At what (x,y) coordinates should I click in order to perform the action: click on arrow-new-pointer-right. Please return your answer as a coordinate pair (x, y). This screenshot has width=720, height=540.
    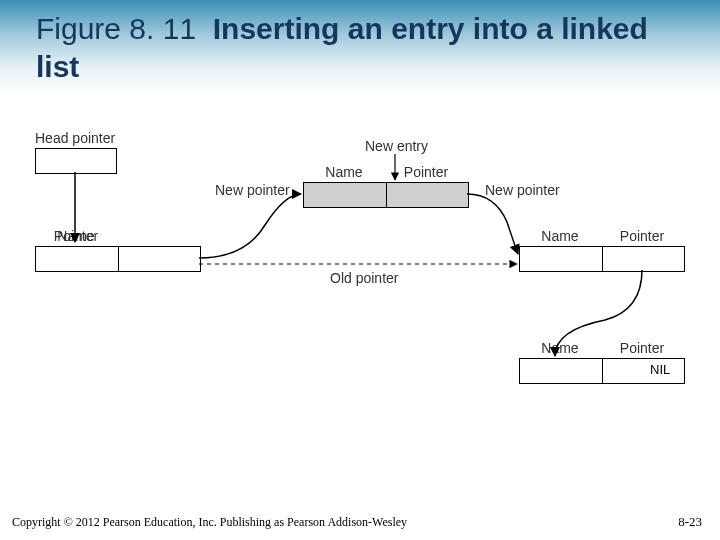
    Looking at the image, I should click on (492, 224).